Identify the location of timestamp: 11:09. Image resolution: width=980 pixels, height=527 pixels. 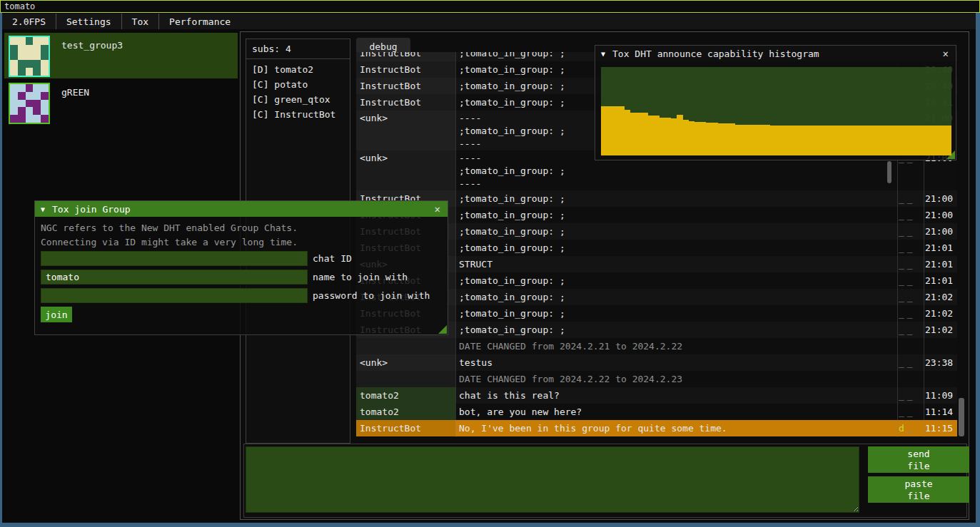
(940, 395).